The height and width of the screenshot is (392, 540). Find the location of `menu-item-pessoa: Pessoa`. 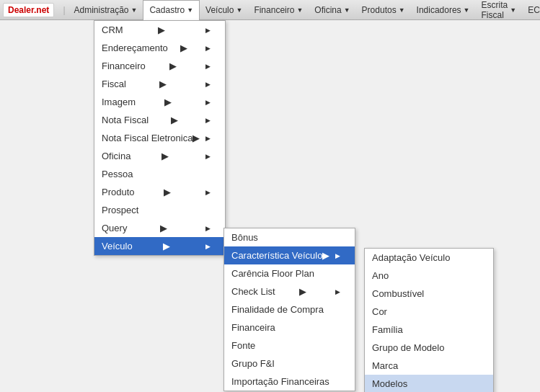

menu-item-pessoa: Pessoa is located at coordinates (160, 174).